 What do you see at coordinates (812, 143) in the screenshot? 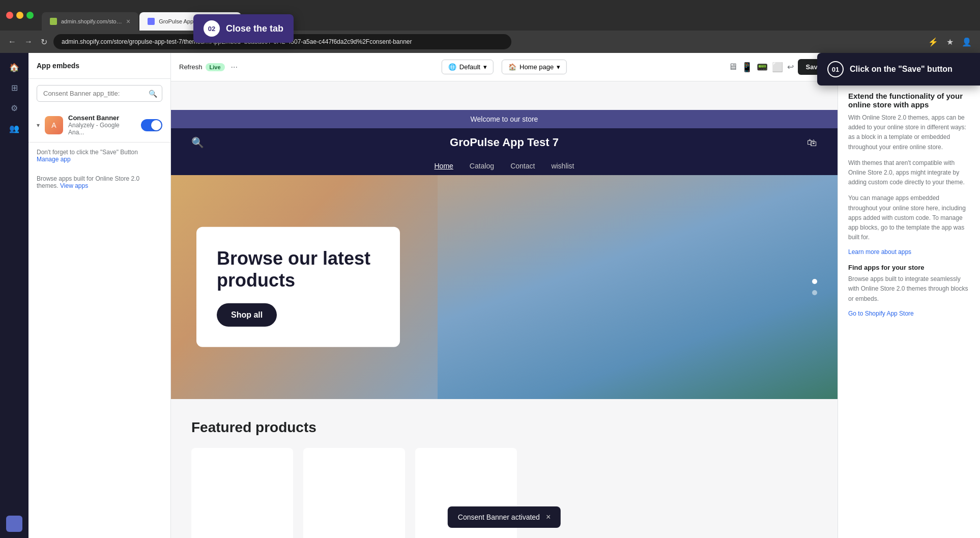
I see `cart-icon: 🛍` at bounding box center [812, 143].